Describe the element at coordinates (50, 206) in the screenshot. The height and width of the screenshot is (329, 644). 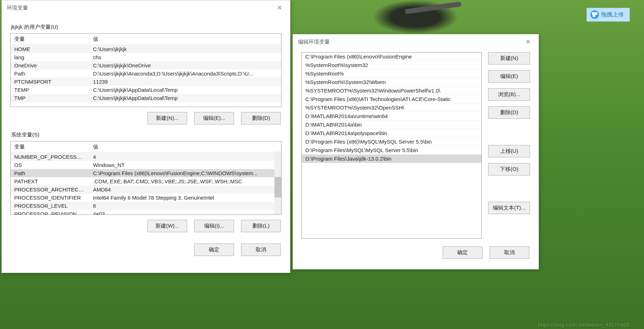
I see `var-name: PROCESSOR_LEVEL` at that location.